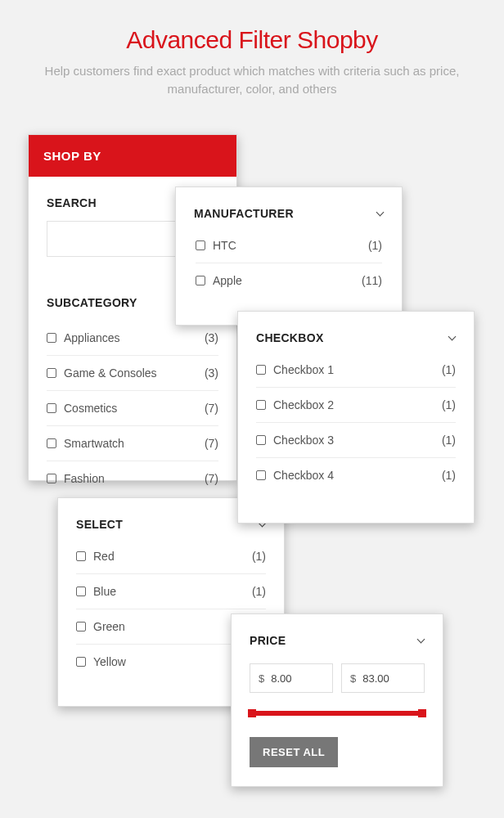  Describe the element at coordinates (244, 213) in the screenshot. I see `manufacturer-title: MANUFACTURER` at that location.